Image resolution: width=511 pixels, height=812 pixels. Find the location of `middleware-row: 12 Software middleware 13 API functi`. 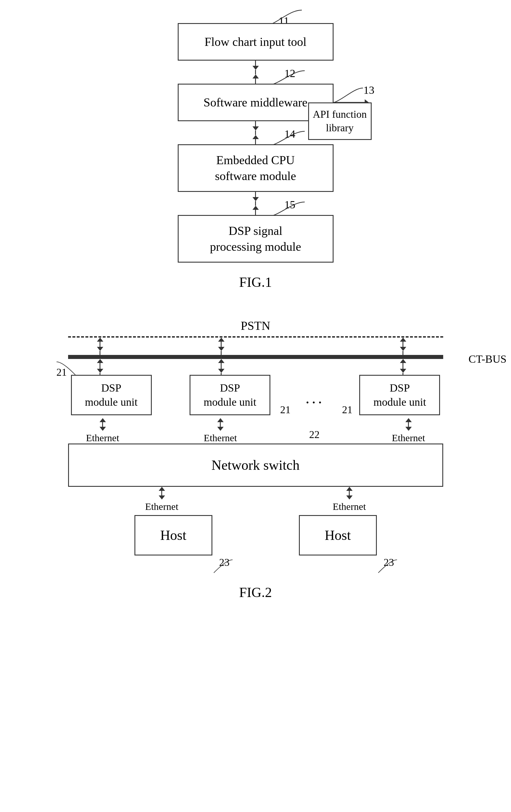

middleware-row: 12 Software middleware 13 API functi is located at coordinates (256, 103).